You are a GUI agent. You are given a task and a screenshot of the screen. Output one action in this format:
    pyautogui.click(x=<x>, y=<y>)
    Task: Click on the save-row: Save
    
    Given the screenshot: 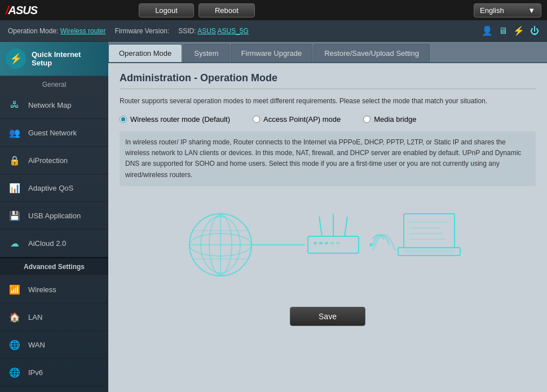 What is the action you would take?
    pyautogui.click(x=328, y=316)
    